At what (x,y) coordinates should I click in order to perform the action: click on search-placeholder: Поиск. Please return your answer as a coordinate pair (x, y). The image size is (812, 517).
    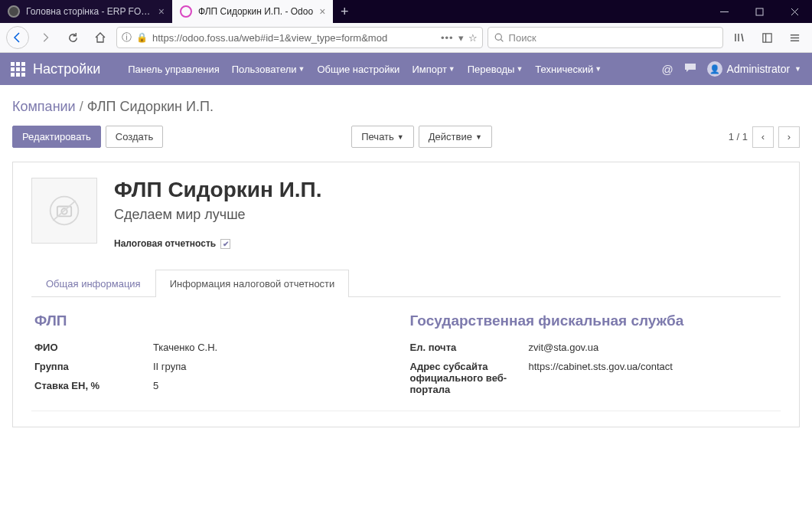
    Looking at the image, I should click on (523, 38).